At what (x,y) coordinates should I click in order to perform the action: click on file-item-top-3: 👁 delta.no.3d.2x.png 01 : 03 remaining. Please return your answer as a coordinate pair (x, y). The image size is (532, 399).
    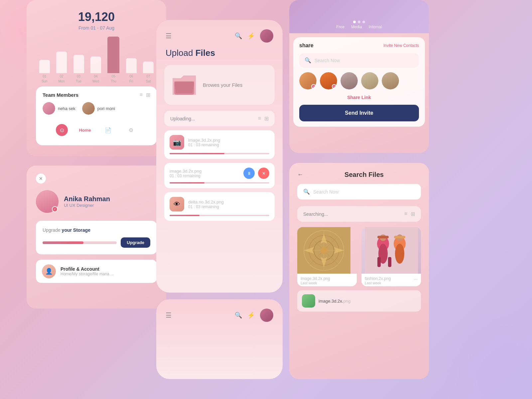
    Looking at the image, I should click on (219, 204).